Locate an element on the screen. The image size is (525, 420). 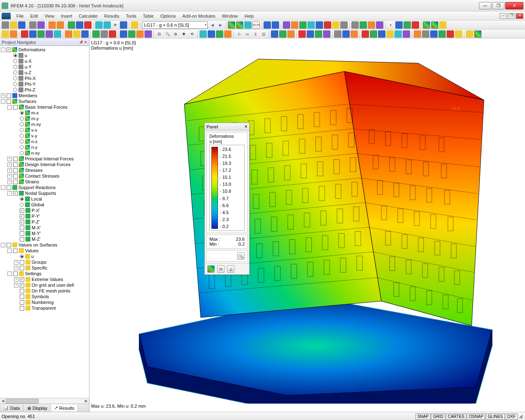
tree-item-extreme-values: +✓Extreme Values is located at coordinates (44, 279).